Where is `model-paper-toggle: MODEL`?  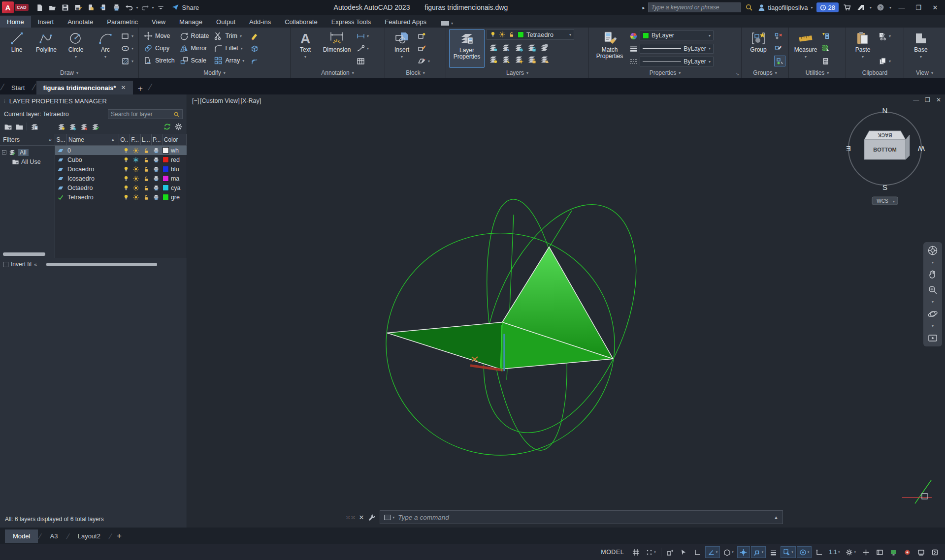 model-paper-toggle: MODEL is located at coordinates (613, 552).